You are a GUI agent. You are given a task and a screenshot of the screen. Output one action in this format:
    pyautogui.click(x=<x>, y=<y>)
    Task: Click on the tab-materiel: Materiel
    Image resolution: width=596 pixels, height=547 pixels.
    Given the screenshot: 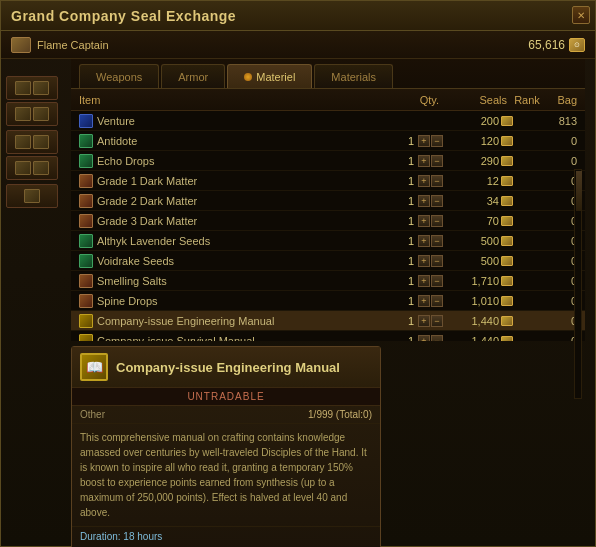 What is the action you would take?
    pyautogui.click(x=270, y=76)
    